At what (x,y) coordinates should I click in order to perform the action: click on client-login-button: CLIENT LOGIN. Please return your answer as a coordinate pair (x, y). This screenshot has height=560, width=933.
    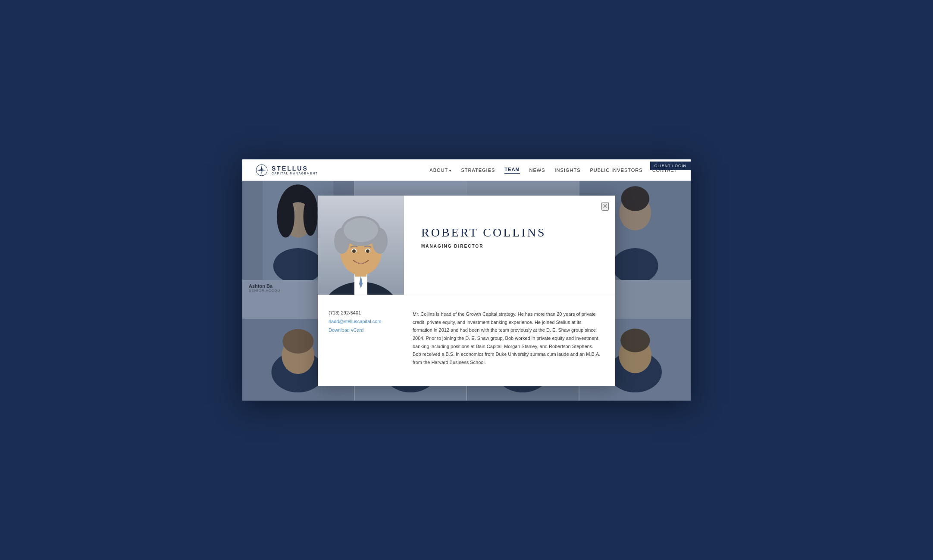
    Looking at the image, I should click on (670, 166).